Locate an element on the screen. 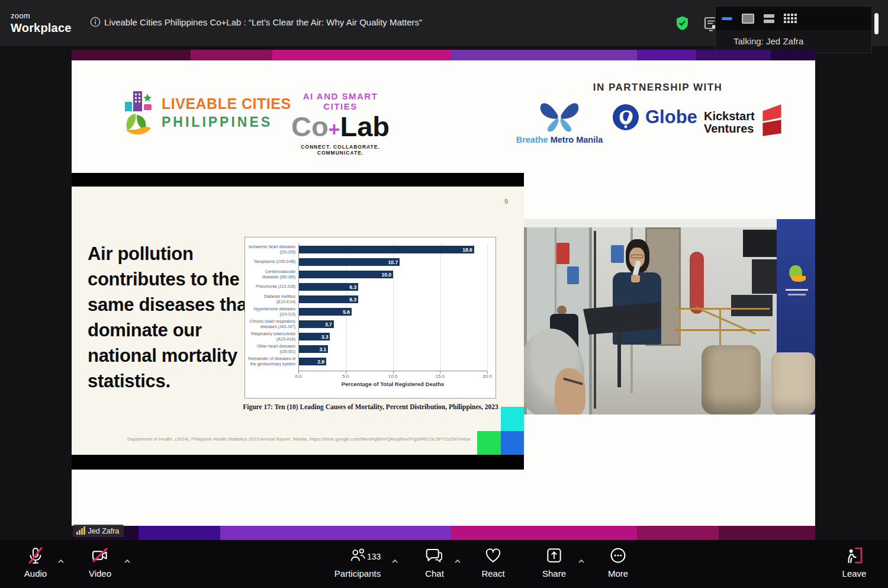  meeting-toolbar: Audio Video Participants 133 is located at coordinates (444, 564).